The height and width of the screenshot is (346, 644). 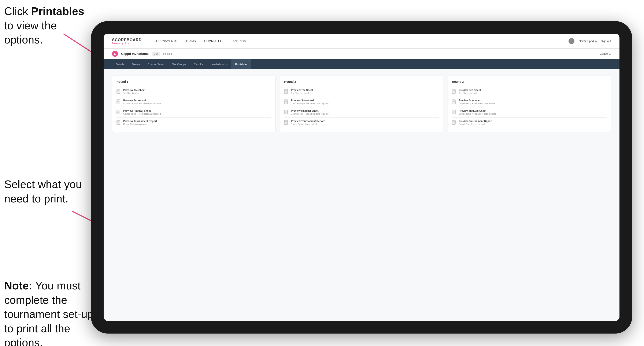 What do you see at coordinates (194, 82) in the screenshot?
I see `round-title-1: Round 1` at bounding box center [194, 82].